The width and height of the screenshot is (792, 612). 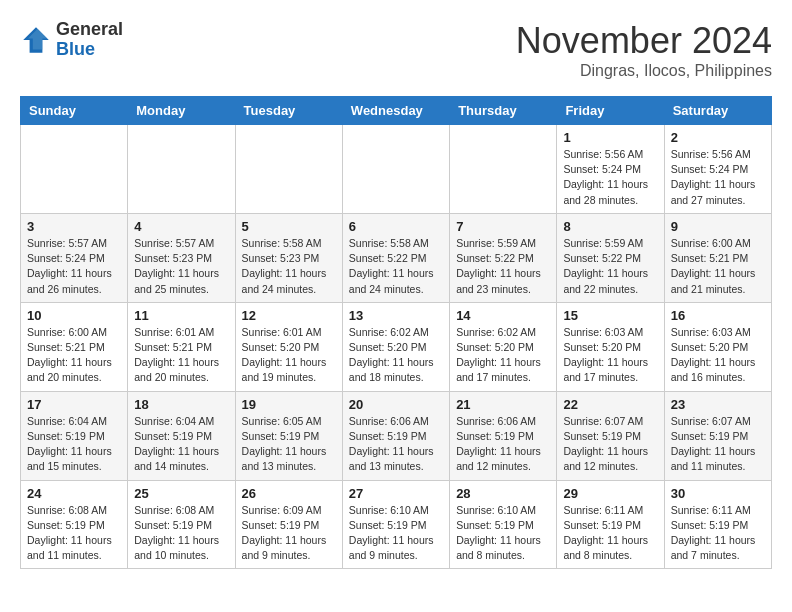 What do you see at coordinates (288, 524) in the screenshot?
I see `calendar-cell: 26Sunrise: 6:09 AM Sunset: 5:19 PM Dayli…` at bounding box center [288, 524].